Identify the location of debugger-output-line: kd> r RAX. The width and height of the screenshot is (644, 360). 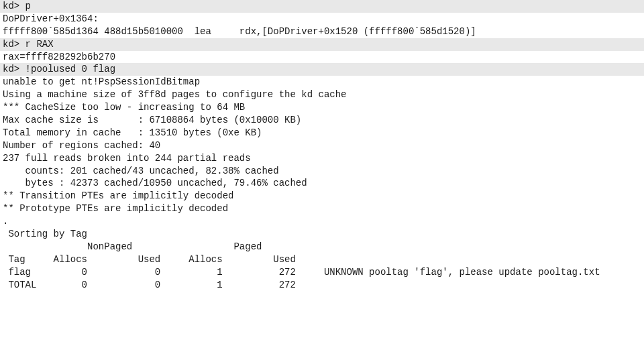
(322, 44).